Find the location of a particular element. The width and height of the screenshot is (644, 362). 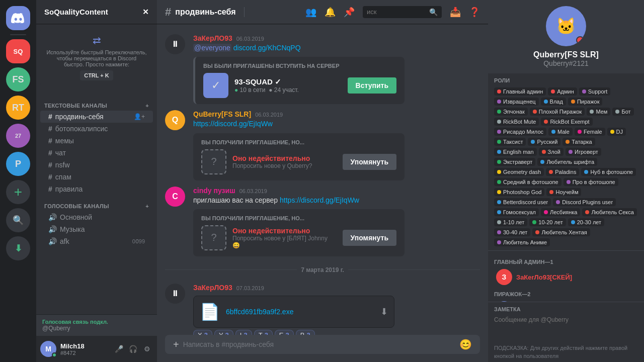

server-icon-3: RT is located at coordinates (18, 108).